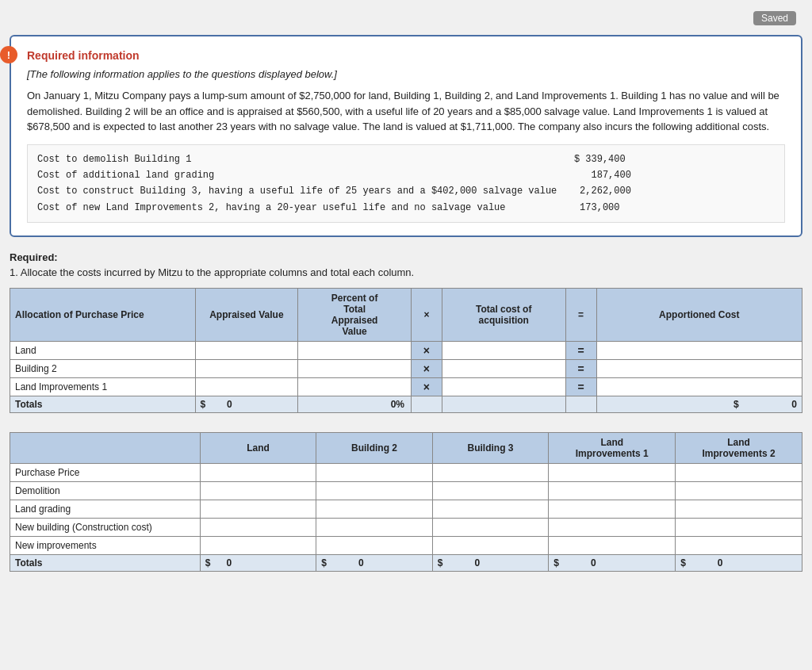 The image size is (812, 670). What do you see at coordinates (612, 546) in the screenshot?
I see `bottom-li1-improvements` at bounding box center [612, 546].